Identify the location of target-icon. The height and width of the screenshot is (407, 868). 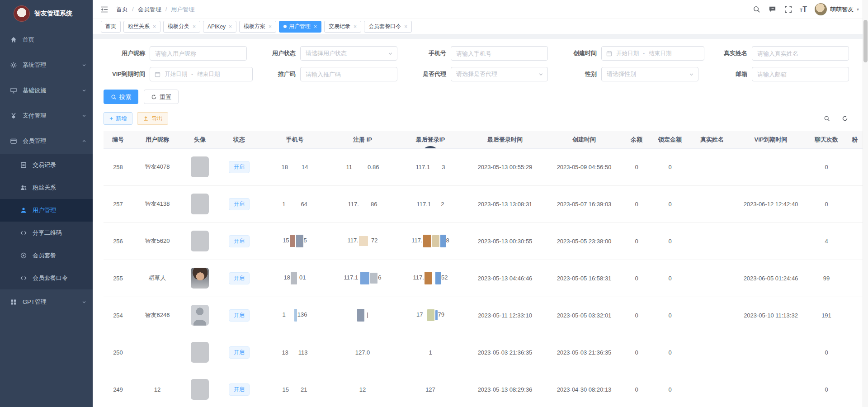
(24, 256).